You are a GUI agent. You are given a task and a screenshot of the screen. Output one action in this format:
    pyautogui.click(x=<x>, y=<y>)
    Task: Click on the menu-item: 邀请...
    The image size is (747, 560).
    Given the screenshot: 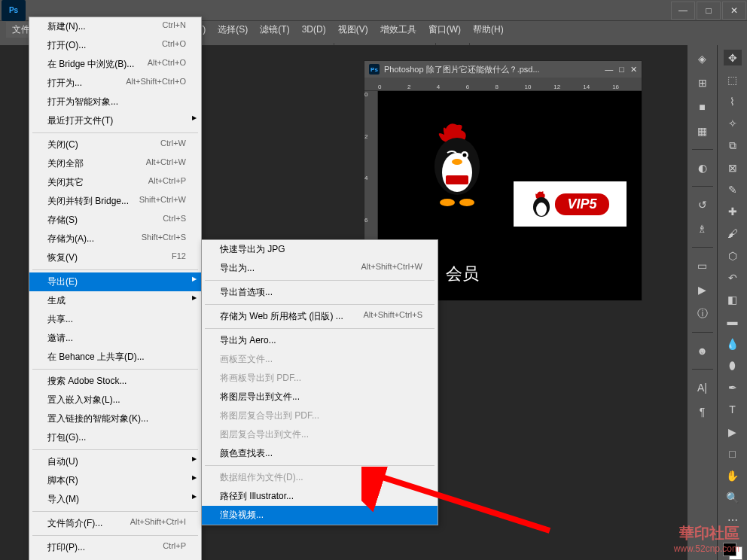 What is the action you would take?
    pyautogui.click(x=115, y=339)
    